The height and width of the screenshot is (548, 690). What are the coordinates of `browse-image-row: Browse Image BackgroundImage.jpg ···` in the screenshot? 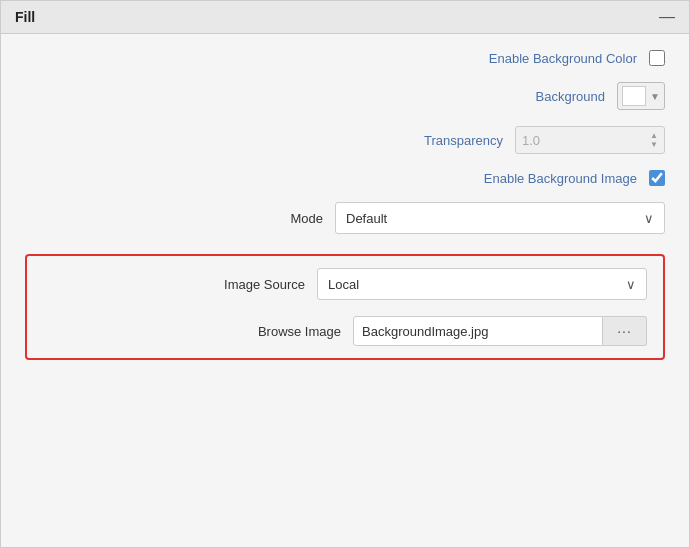 It's located at (345, 331).